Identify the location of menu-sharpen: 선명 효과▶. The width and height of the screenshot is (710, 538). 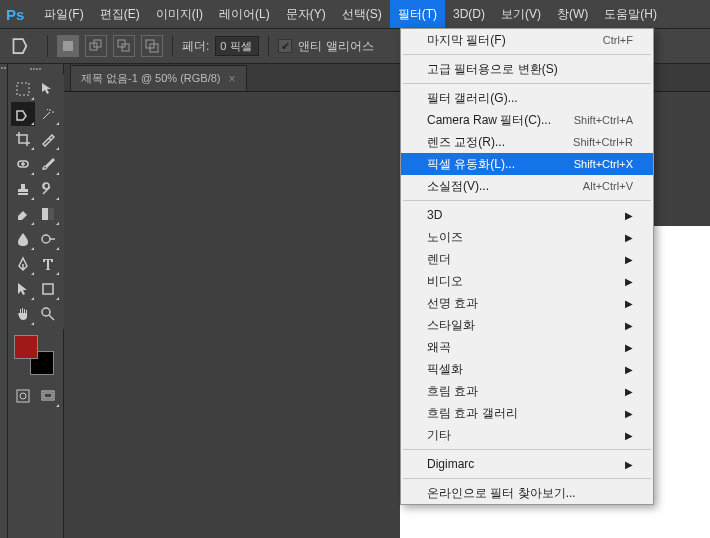
(527, 303).